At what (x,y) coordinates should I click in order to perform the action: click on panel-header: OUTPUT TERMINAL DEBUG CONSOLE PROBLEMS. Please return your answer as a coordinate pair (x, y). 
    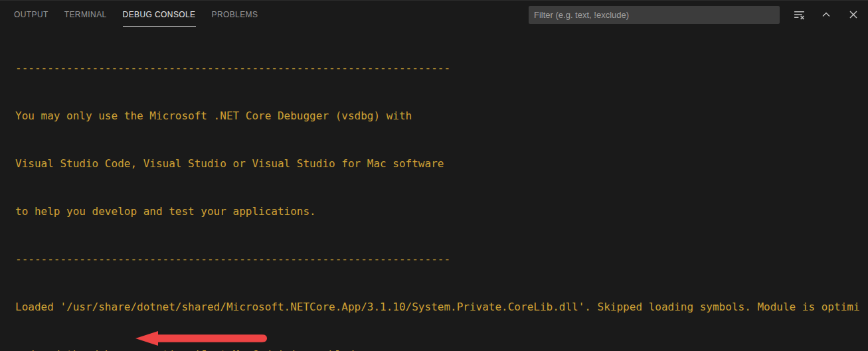
    Looking at the image, I should click on (434, 15).